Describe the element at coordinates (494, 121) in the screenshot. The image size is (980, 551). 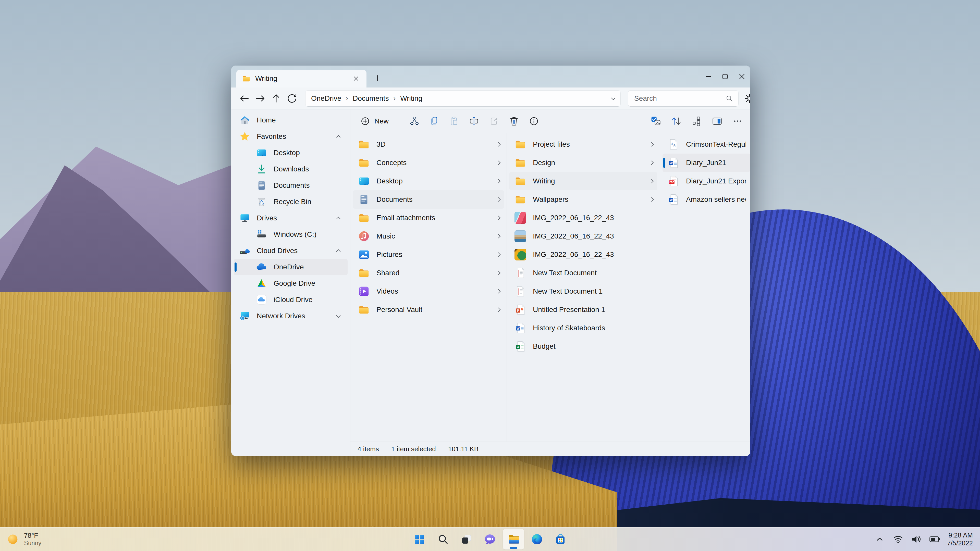
I see `share-button` at that location.